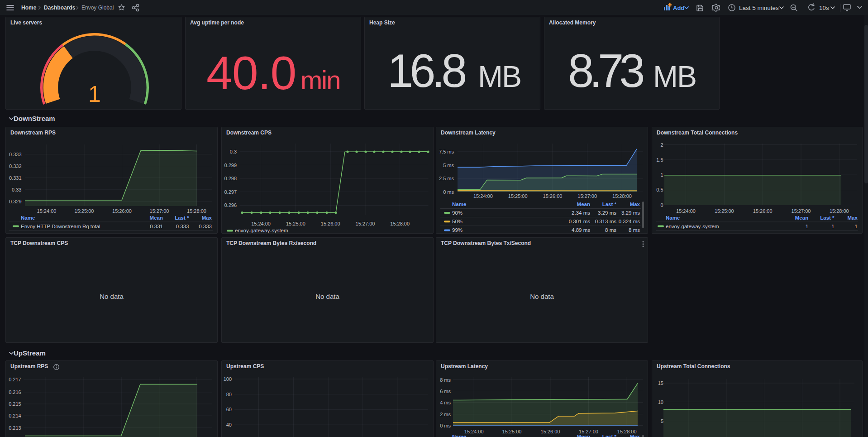 The height and width of the screenshot is (437, 868). Describe the element at coordinates (229, 394) in the screenshot. I see `svg-text: 80` at that location.